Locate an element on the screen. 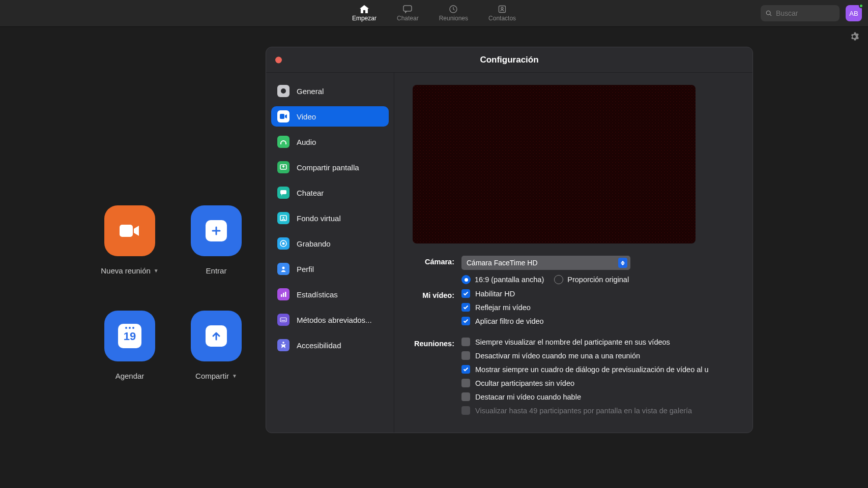  sidebar-item-virtual-bg: Fondo virtual is located at coordinates (330, 218).